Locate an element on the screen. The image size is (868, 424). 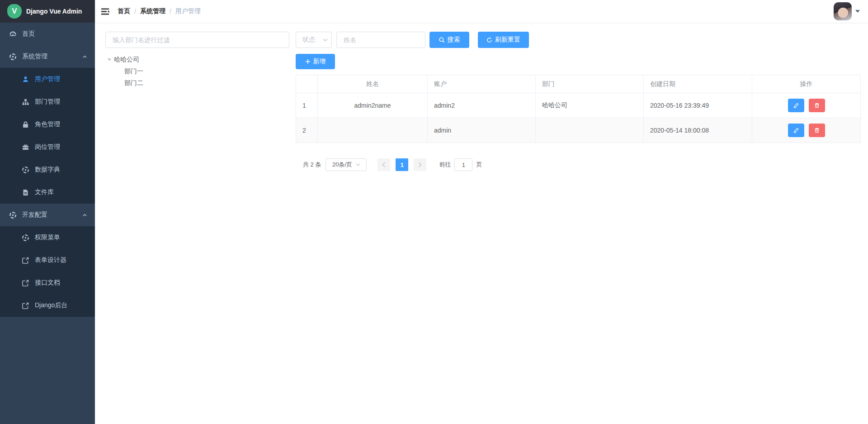
tree-node-label: 部门二 is located at coordinates (134, 83).